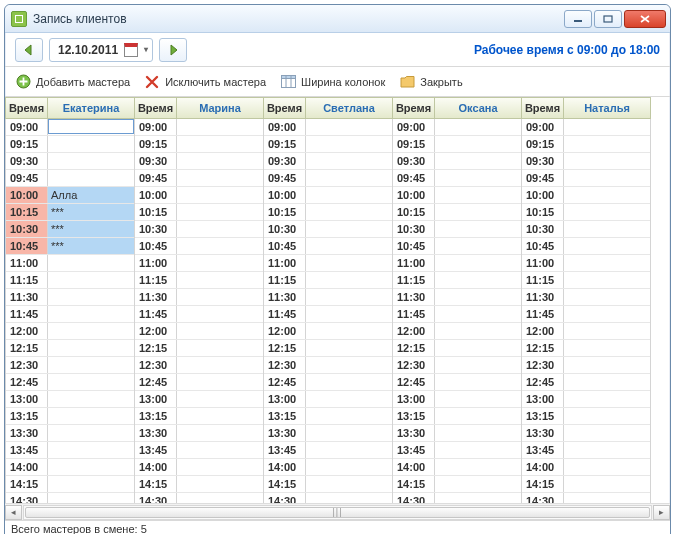  I want to click on next-day-button, so click(173, 50).